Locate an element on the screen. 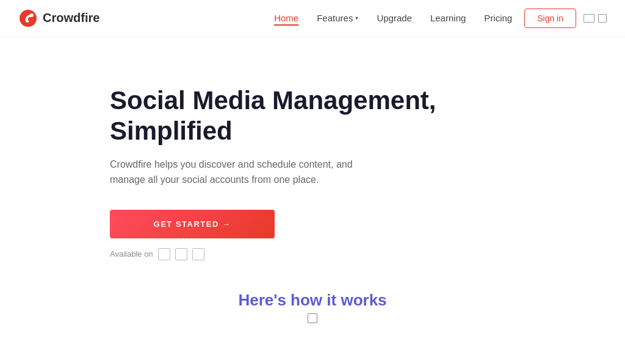 This screenshot has width=625, height=364. logo-link: Crowdfire is located at coordinates (59, 18).